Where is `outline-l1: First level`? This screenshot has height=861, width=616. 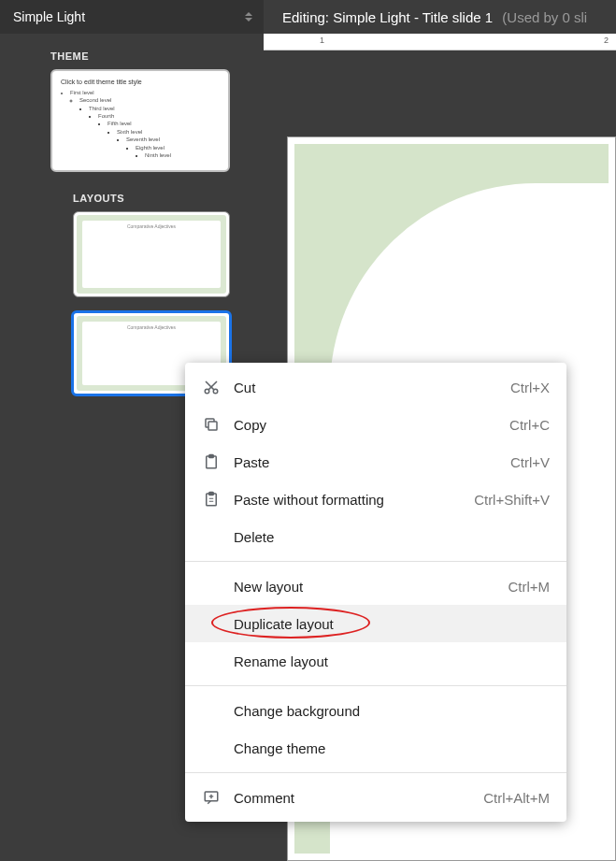 outline-l1: First level is located at coordinates (82, 93).